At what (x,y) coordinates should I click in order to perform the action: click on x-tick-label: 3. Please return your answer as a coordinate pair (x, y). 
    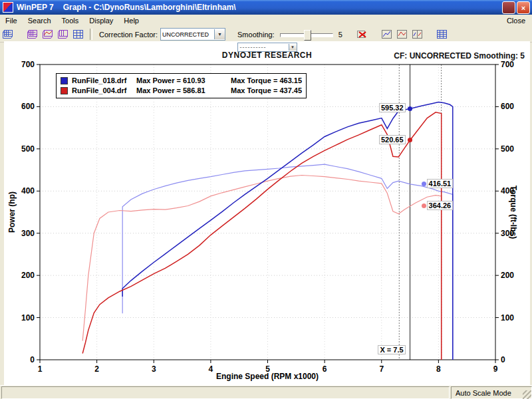
    Looking at the image, I should click on (154, 369).